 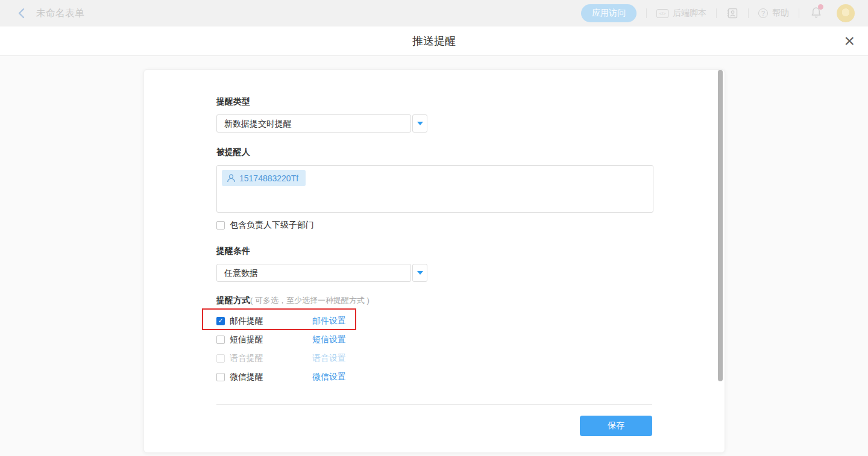 I want to click on email-reminder-label: 邮件提醒, so click(x=271, y=321).